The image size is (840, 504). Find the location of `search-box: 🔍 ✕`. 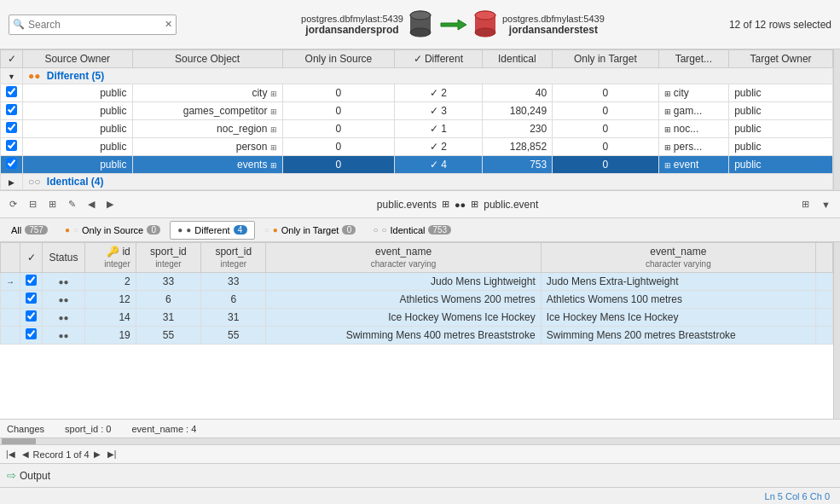

search-box: 🔍 ✕ is located at coordinates (92, 25).